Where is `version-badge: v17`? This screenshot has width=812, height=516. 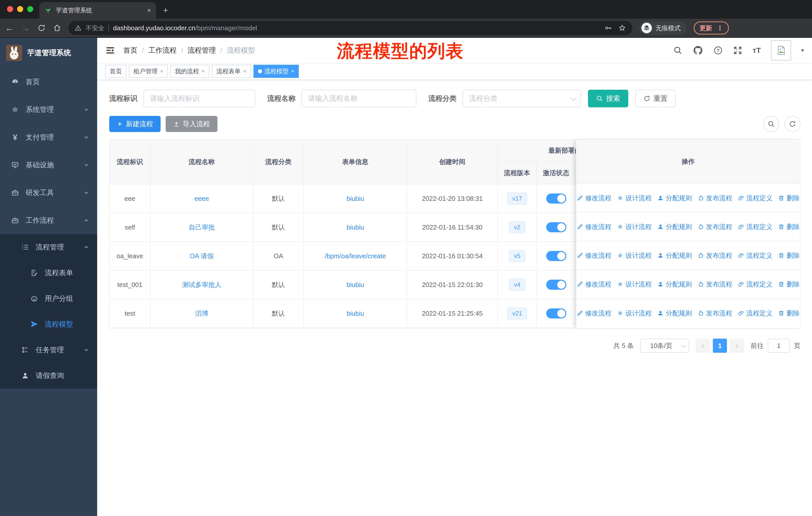
version-badge: v17 is located at coordinates (517, 198).